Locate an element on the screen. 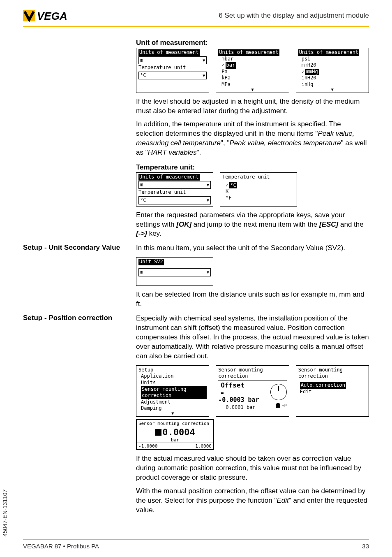 Image resolution: width=392 pixels, height=557 pixels. svg-text: VEGA is located at coordinates (52, 16).